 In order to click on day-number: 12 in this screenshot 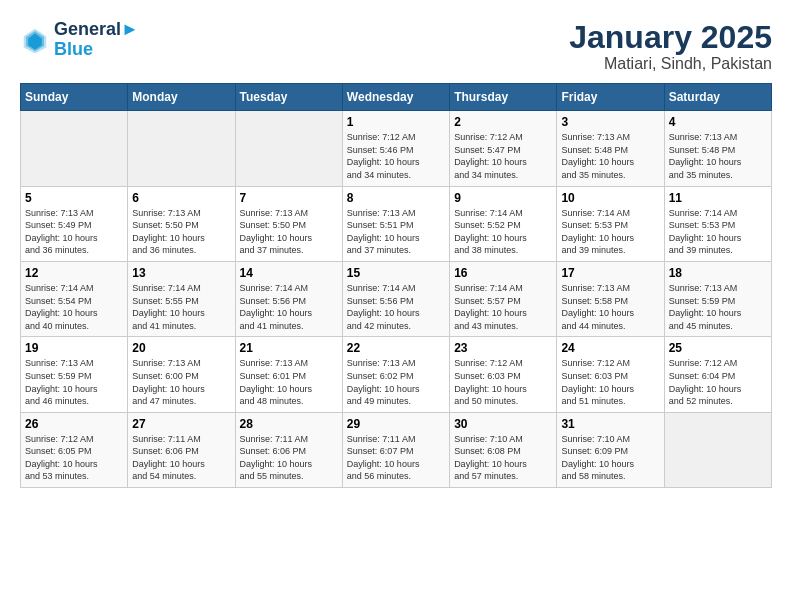, I will do `click(74, 273)`.